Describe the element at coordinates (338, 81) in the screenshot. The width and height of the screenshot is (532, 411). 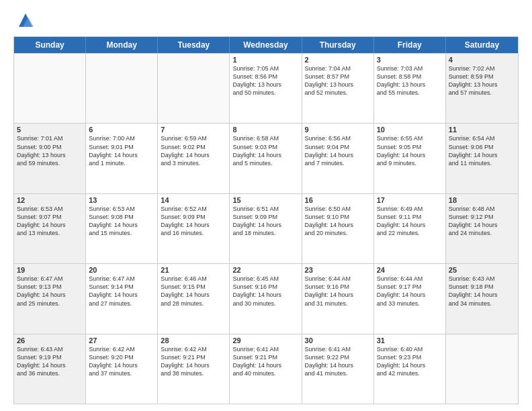
I see `cell-info: Sunrise: 7:04 AM Sunset: 8:57 PM Dayligh…` at that location.